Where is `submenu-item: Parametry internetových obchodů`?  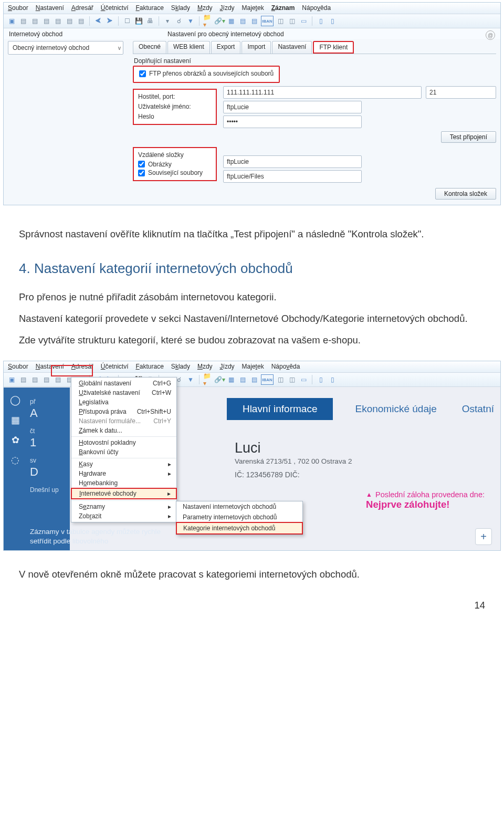 submenu-item: Parametry internetových obchodů is located at coordinates (239, 517).